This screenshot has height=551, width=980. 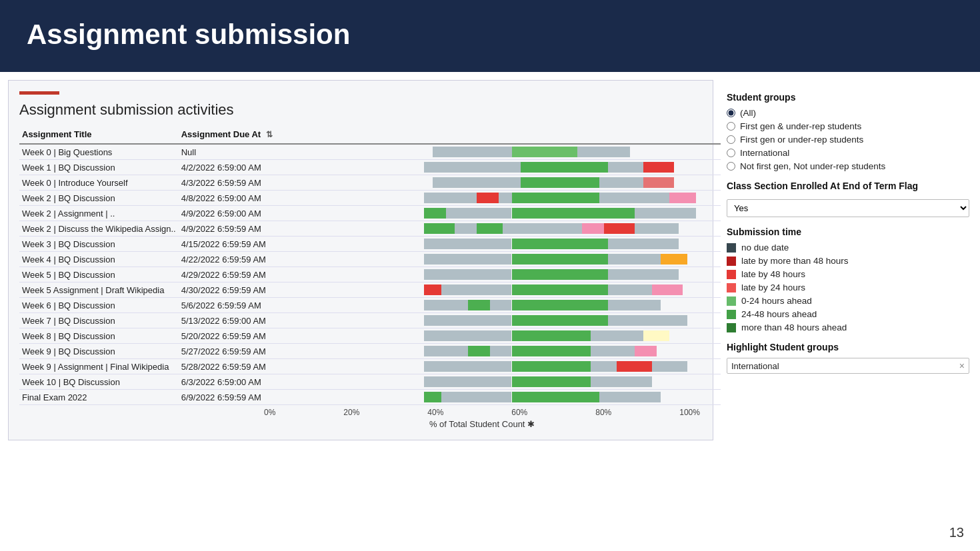 I want to click on class-section-select: Yes, so click(x=848, y=208).